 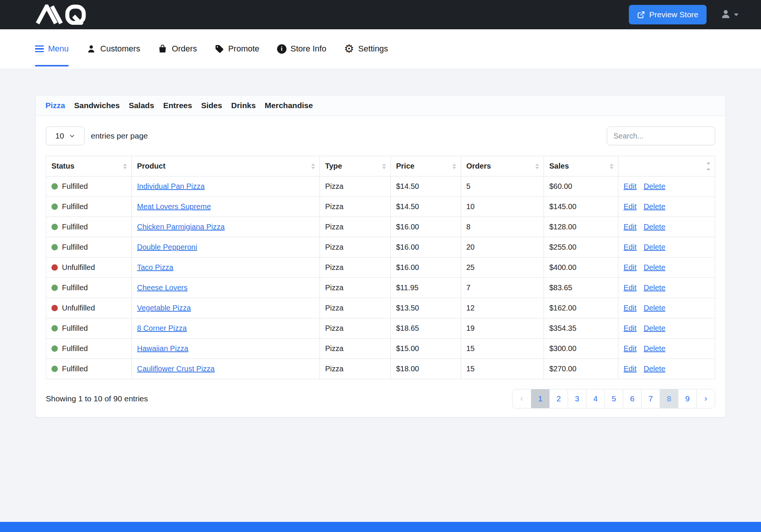 What do you see at coordinates (355, 268) in the screenshot?
I see `type-cell: Pizza` at bounding box center [355, 268].